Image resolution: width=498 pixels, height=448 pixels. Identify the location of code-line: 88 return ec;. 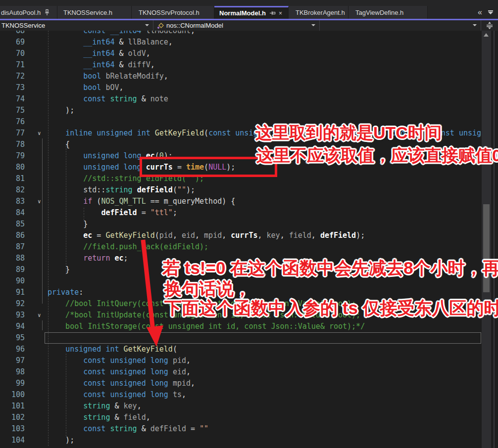
(241, 258).